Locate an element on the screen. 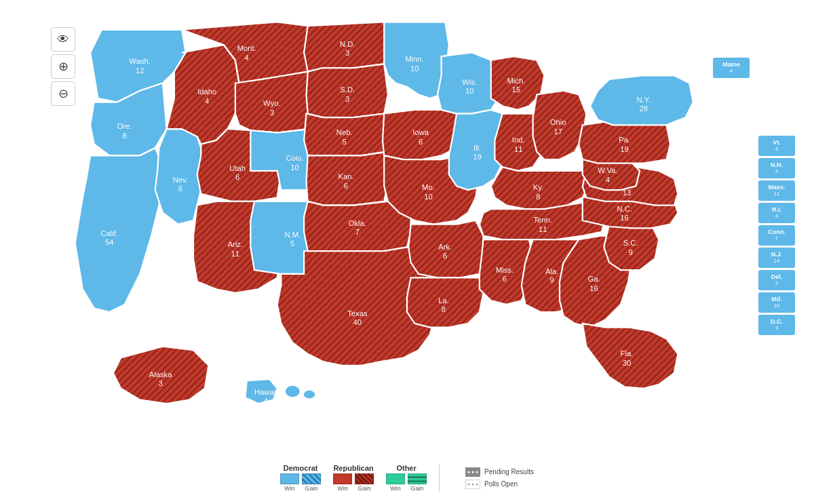  other-swatches: Win Gain is located at coordinates (406, 483).